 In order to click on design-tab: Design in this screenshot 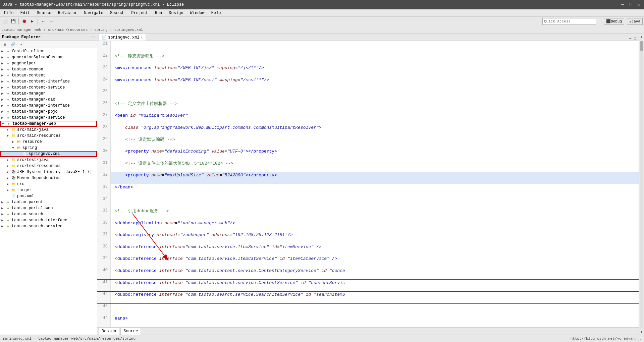, I will do `click(109, 331)`.